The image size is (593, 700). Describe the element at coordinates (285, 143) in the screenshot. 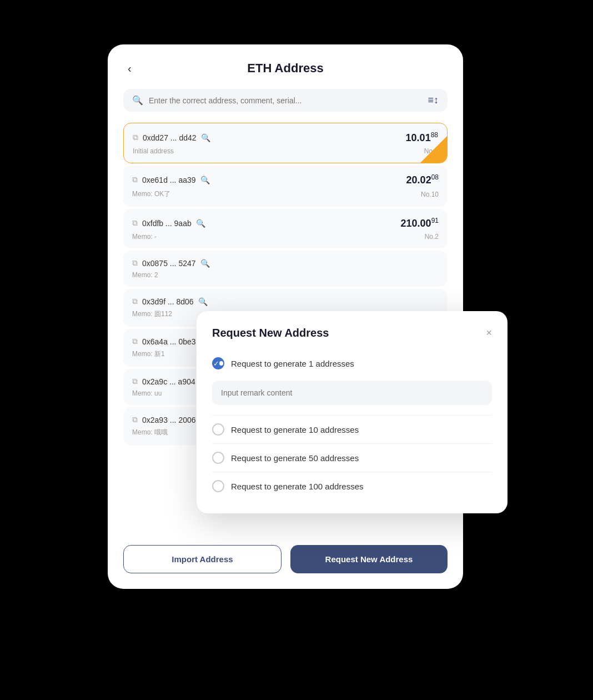

I see `address-card-1: ⧉ 0xdd27 ... dd42 🔍 10.0188 Initial addr…` at that location.